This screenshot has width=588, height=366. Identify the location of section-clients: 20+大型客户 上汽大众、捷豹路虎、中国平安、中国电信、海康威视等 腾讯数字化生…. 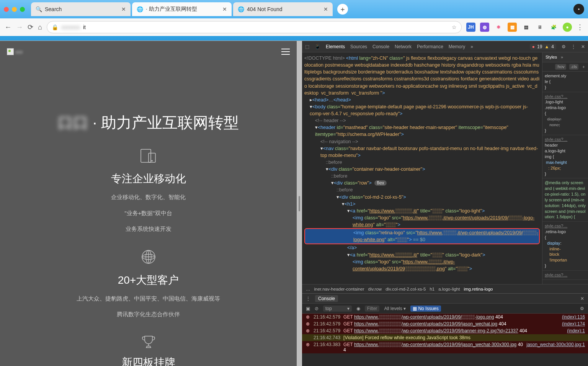
(149, 284).